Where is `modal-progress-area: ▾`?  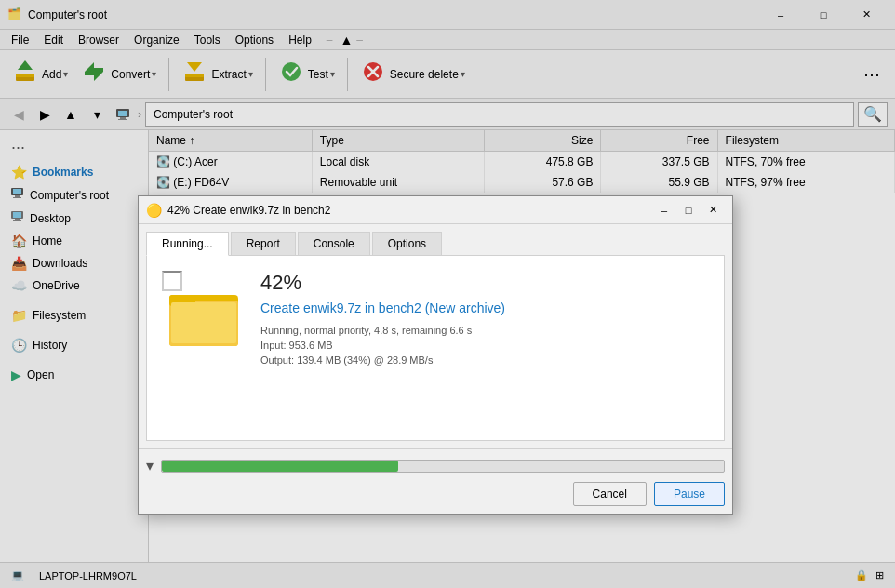
modal-progress-area: ▾ is located at coordinates (435, 465).